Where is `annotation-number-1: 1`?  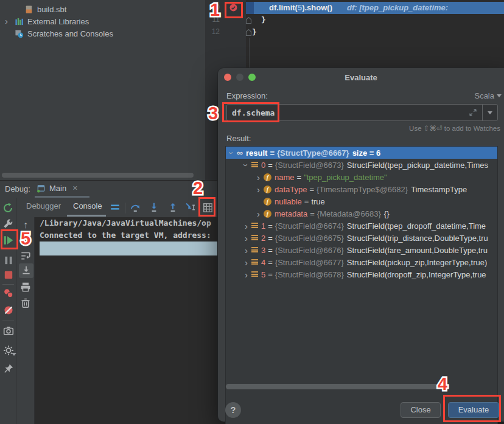 annotation-number-1: 1 is located at coordinates (215, 10).